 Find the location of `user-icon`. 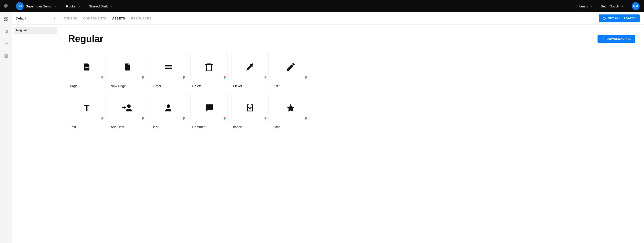

user-icon is located at coordinates (168, 108).